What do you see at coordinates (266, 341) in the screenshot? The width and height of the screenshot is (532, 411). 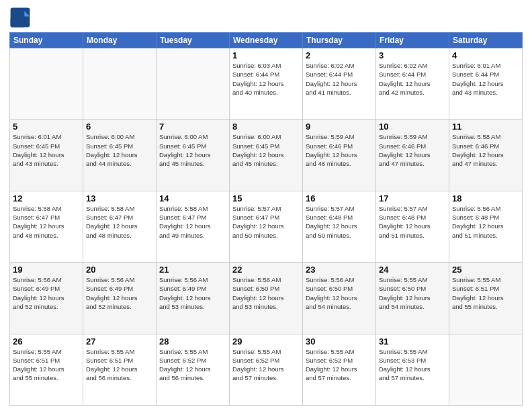 I see `day-number: 29` at bounding box center [266, 341].